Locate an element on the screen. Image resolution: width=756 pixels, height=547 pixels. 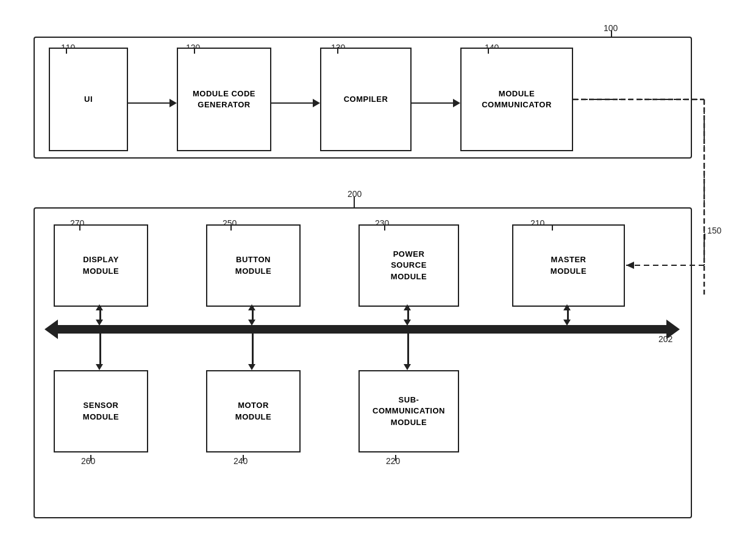
arrow-mcg-to-compiler is located at coordinates (296, 103).